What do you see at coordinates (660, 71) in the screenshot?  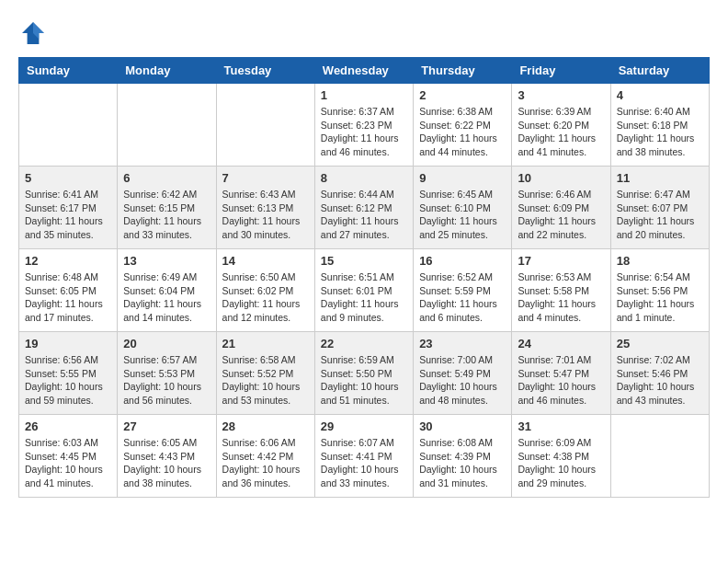 I see `weekday-header: Saturday` at bounding box center [660, 71].